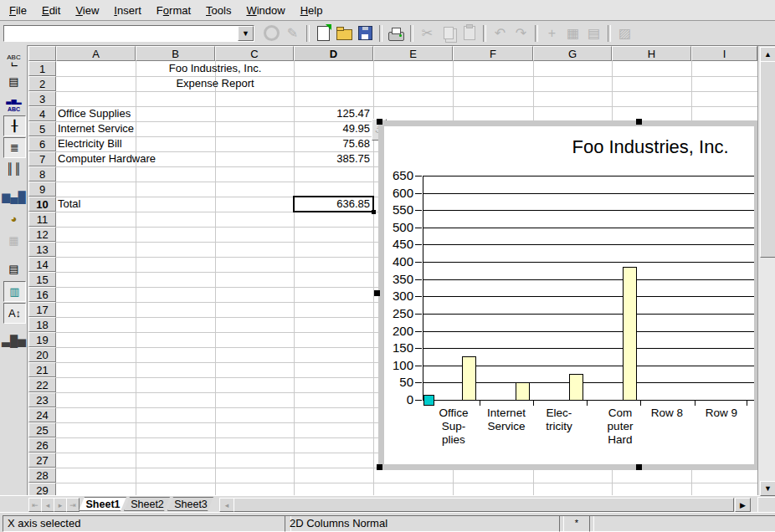 This screenshot has width=775, height=532. Describe the element at coordinates (484, 505) in the screenshot. I see `horizontal-scroll-thumb` at that location.